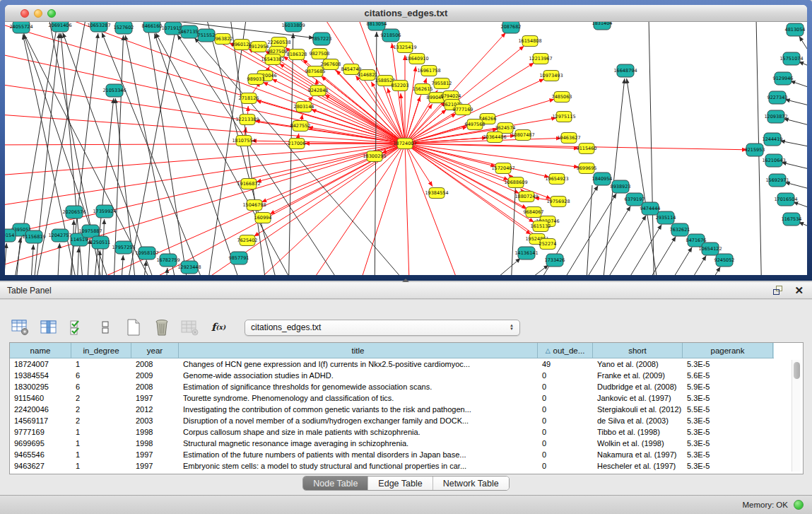  What do you see at coordinates (124, 28) in the screenshot?
I see `graph-node: 1527602` at bounding box center [124, 28].